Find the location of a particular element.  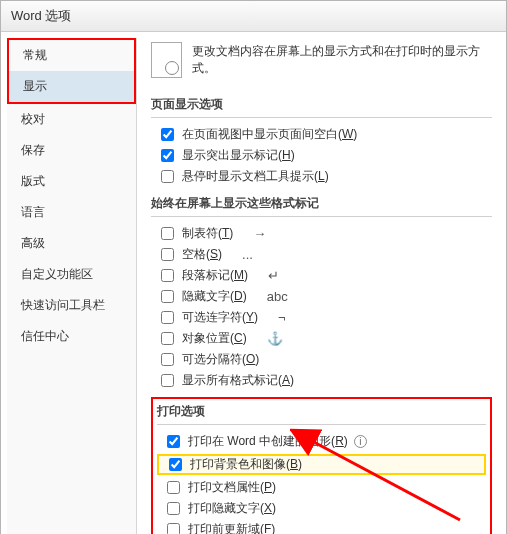

print-opt-4-checkbox is located at coordinates (174, 528).